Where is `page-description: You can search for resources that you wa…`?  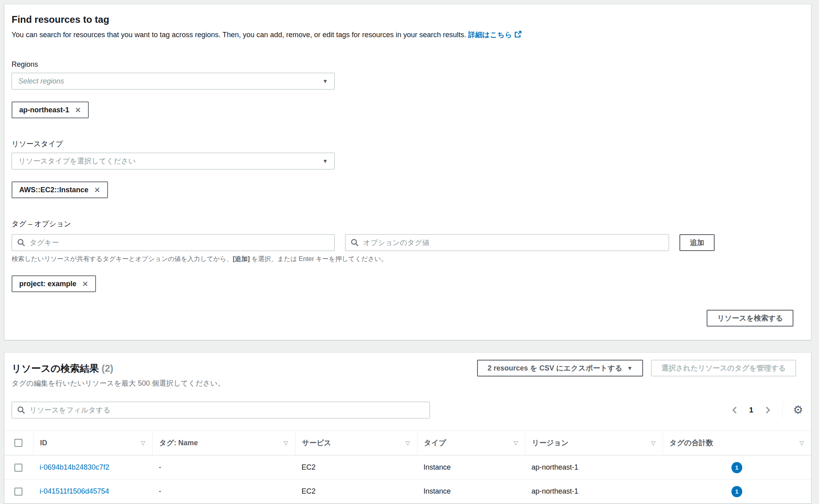 page-description: You can search for resources that you wa… is located at coordinates (402, 35).